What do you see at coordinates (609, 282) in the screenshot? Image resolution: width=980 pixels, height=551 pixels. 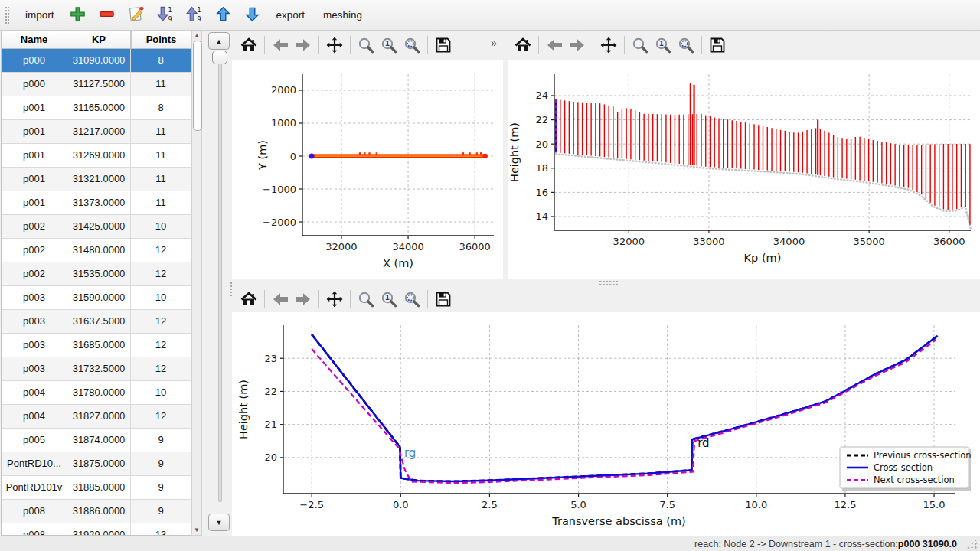 I see `horizontal-splitter-handle` at bounding box center [609, 282].